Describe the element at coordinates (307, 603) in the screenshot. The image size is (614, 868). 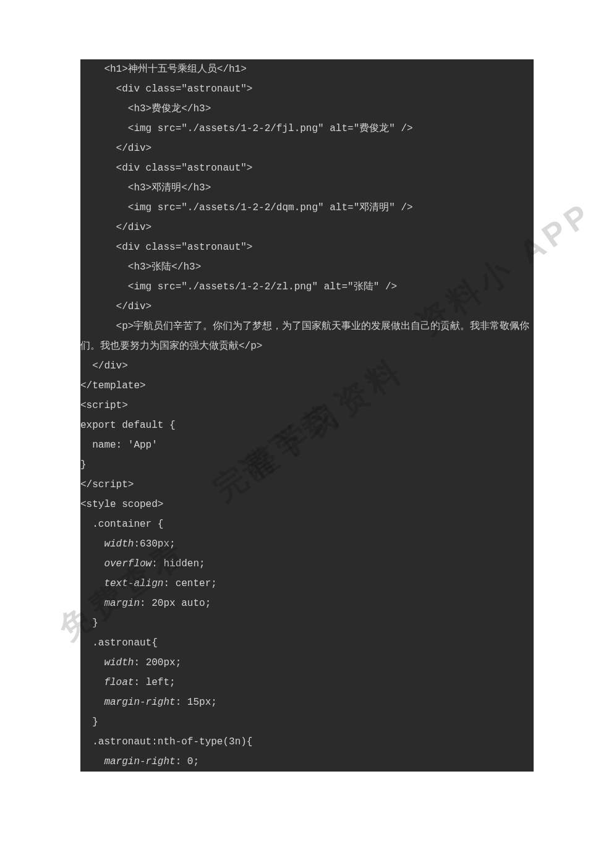
I see `code-line: margin: 20px auto;` at that location.